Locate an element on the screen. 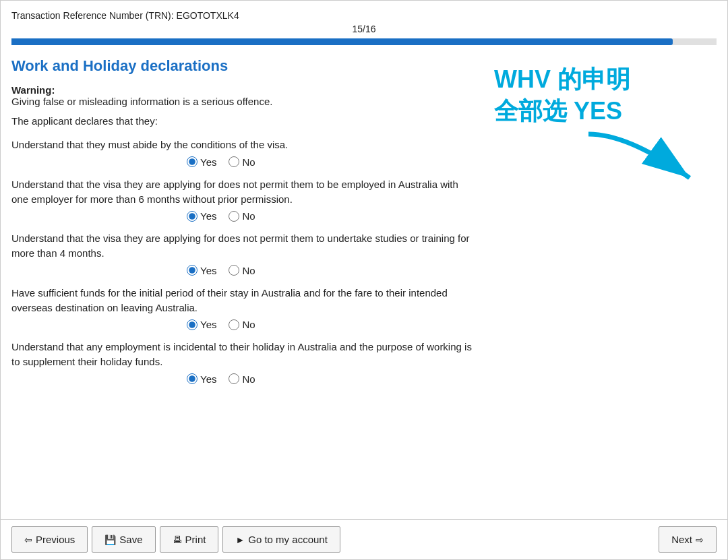 This screenshot has width=728, height=560. no-radio-4: No is located at coordinates (241, 325).